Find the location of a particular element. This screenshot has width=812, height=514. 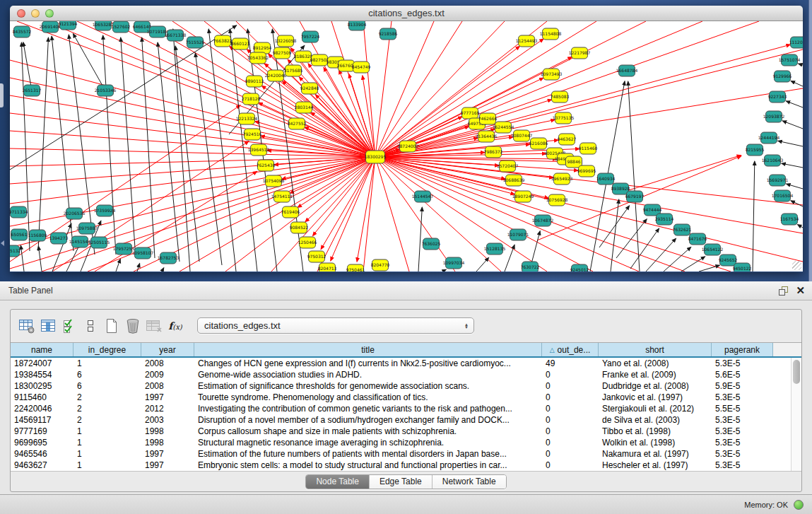

row-height-icon is located at coordinates (90, 326).